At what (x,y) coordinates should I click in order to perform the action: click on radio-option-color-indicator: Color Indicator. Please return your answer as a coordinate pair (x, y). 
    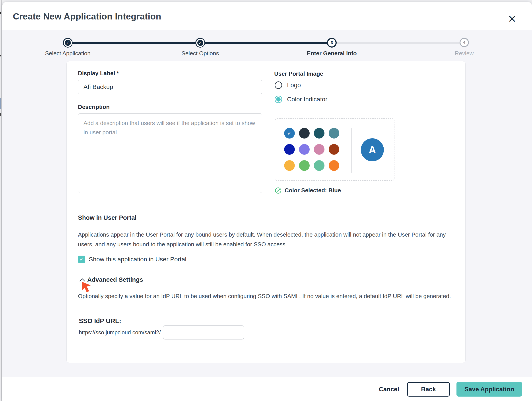
    Looking at the image, I should click on (301, 99).